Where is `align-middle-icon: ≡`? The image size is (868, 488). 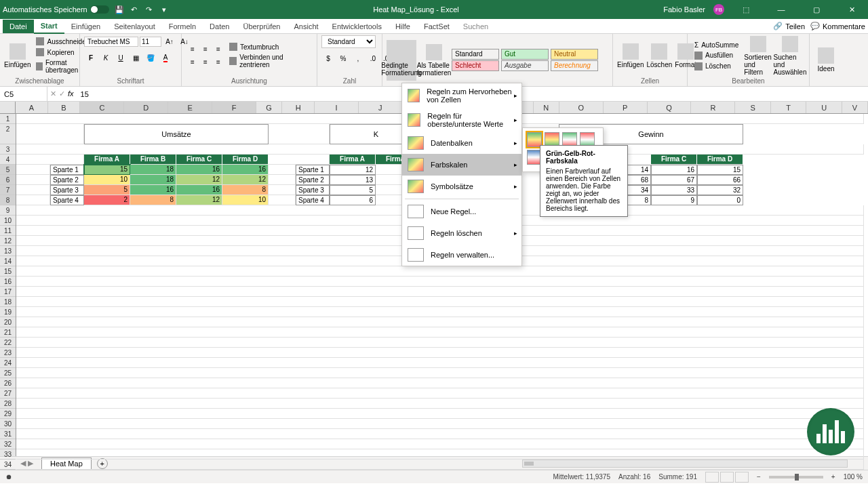 align-middle-icon: ≡ is located at coordinates (205, 49).